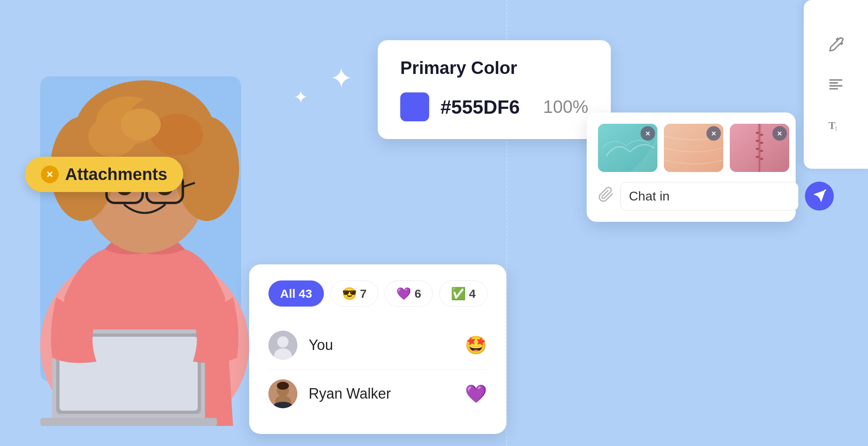 This screenshot has height=446, width=868. What do you see at coordinates (463, 293) in the screenshot?
I see `tab-check: ✅ 4` at bounding box center [463, 293].